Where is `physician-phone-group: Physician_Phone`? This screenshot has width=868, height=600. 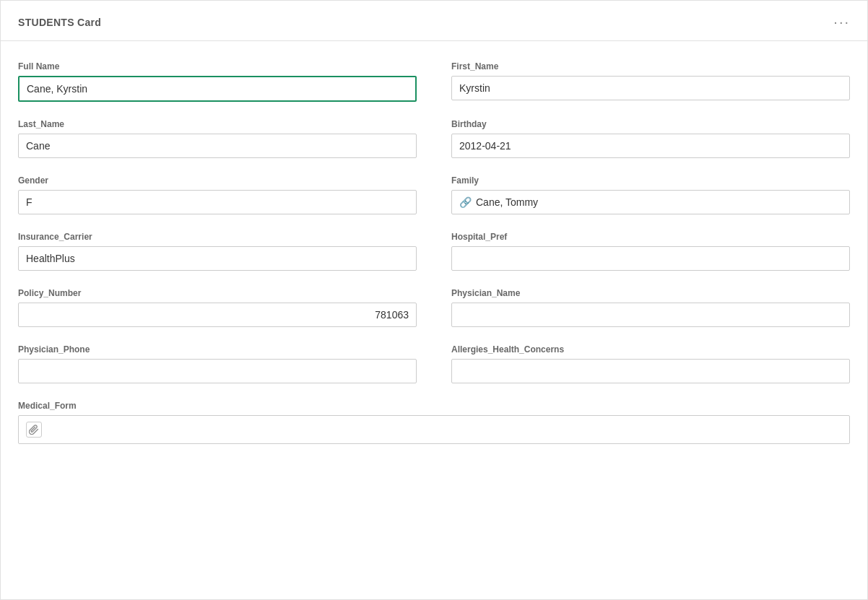
physician-phone-group: Physician_Phone is located at coordinates (217, 364).